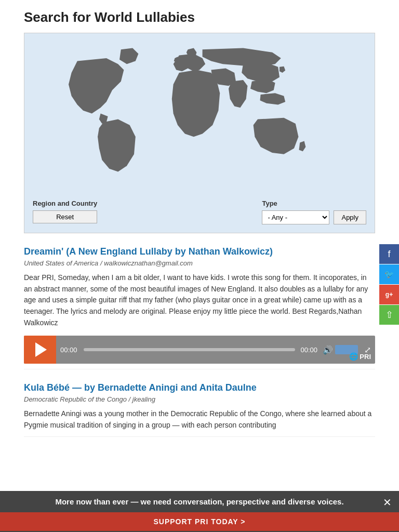  I want to click on share-icon: ⇧, so click(390, 315).